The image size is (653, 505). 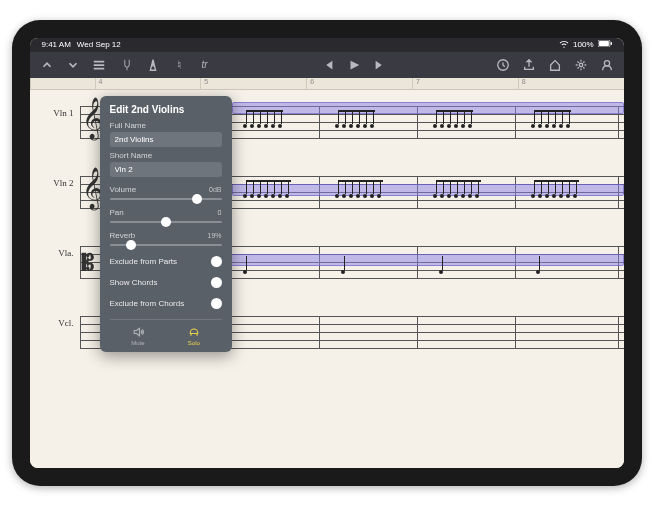 What do you see at coordinates (166, 170) in the screenshot?
I see `short-name-input` at bounding box center [166, 170].